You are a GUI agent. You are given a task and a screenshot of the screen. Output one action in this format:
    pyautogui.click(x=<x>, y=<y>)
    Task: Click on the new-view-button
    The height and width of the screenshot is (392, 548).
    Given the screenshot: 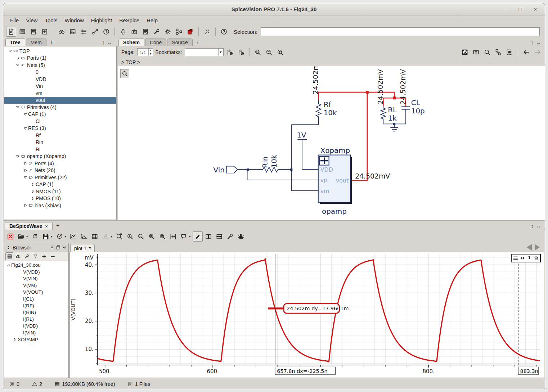 What is the action you would take?
    pyautogui.click(x=45, y=32)
    